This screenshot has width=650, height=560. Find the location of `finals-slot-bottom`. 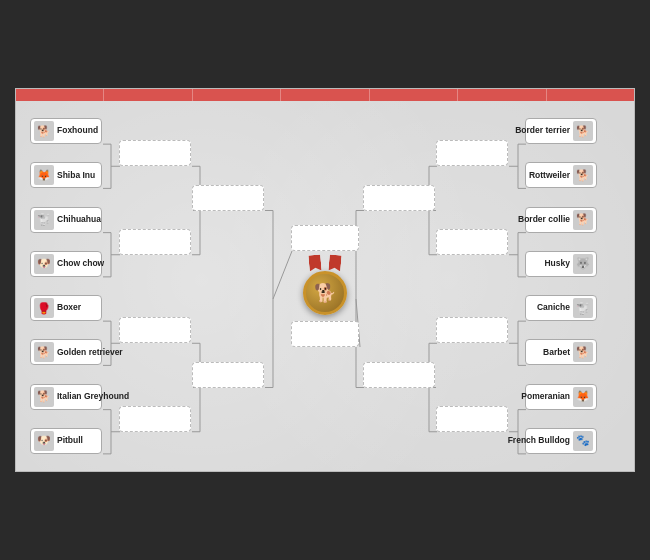

finals-slot-bottom is located at coordinates (325, 334).